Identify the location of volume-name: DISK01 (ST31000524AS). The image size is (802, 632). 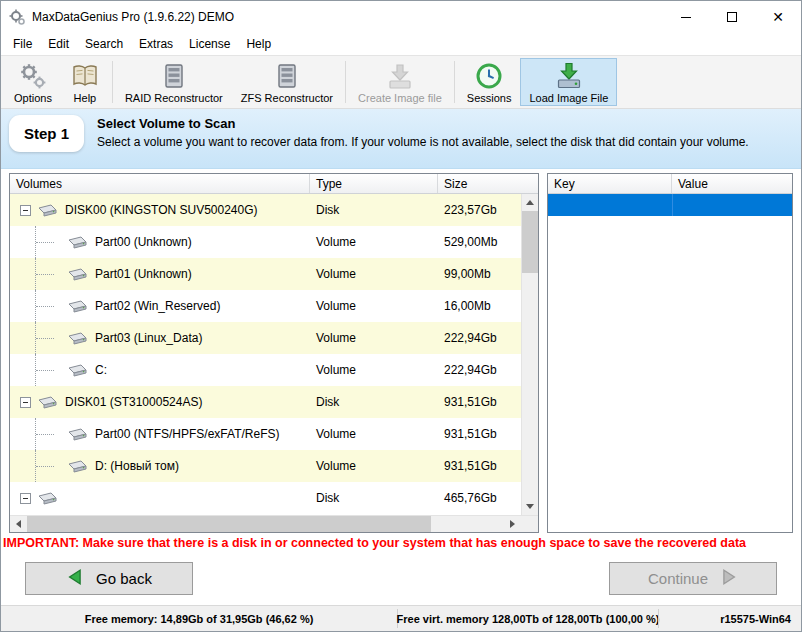
(134, 402).